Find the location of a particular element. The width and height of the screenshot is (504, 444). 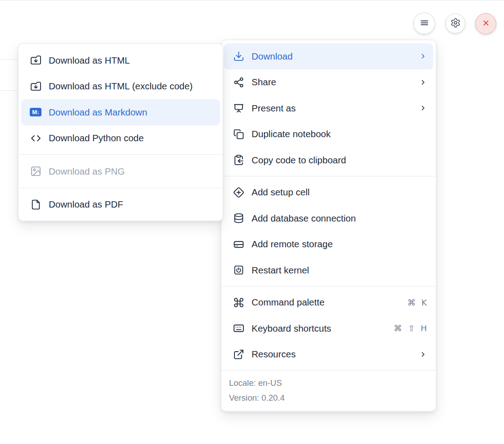

menu-item-label: Duplicate notebook is located at coordinates (339, 134).